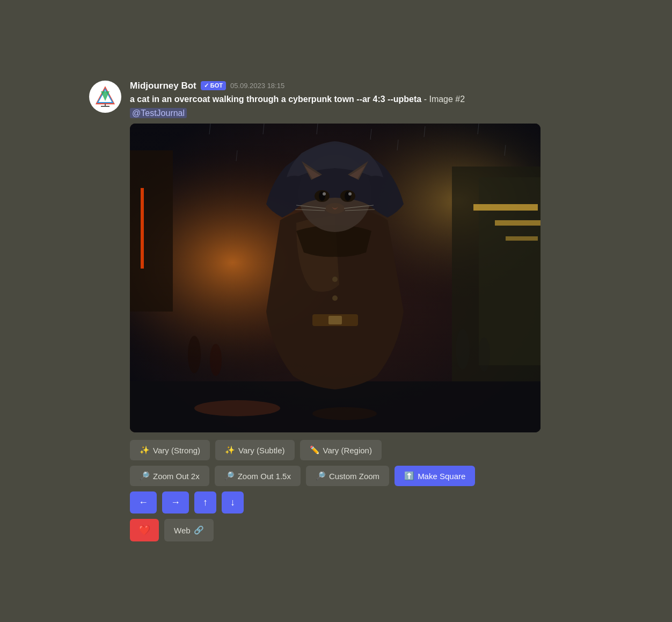  I want to click on heart-button: ❤️, so click(144, 530).